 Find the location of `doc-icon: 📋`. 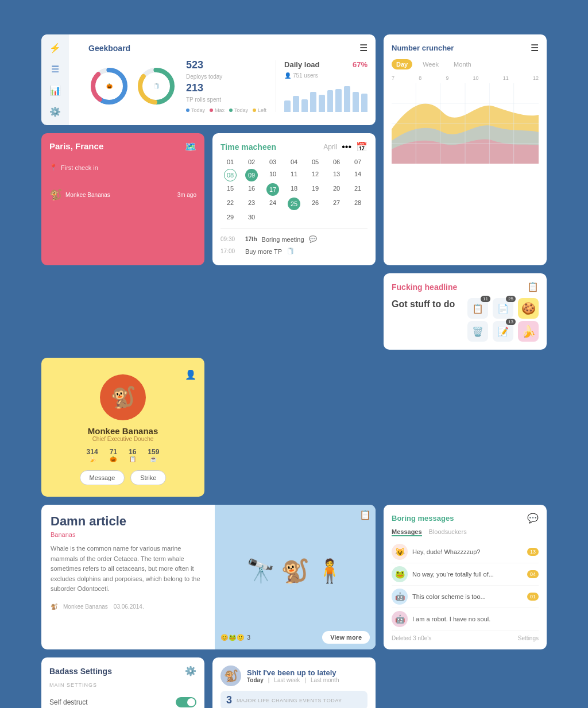

doc-icon: 📋 is located at coordinates (133, 459).